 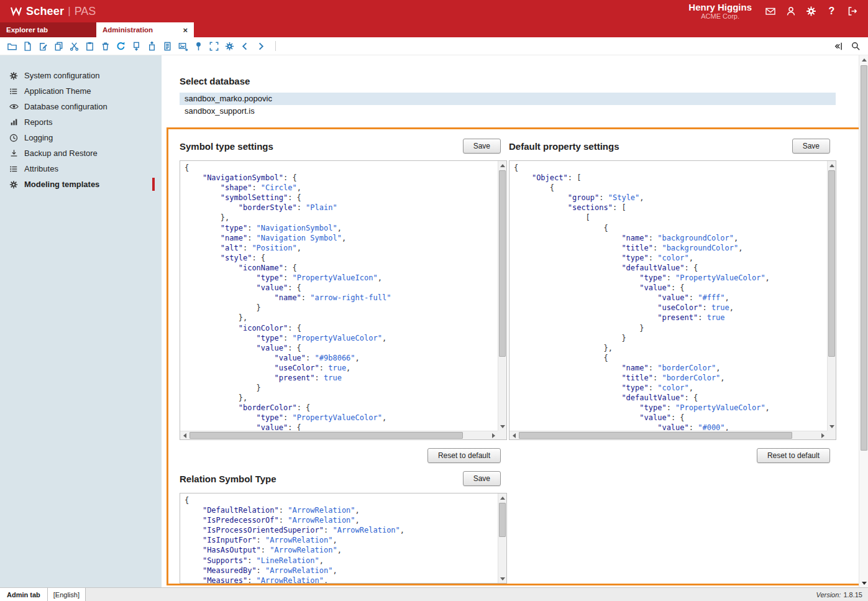 What do you see at coordinates (152, 46) in the screenshot?
I see `import-file-icon` at bounding box center [152, 46].